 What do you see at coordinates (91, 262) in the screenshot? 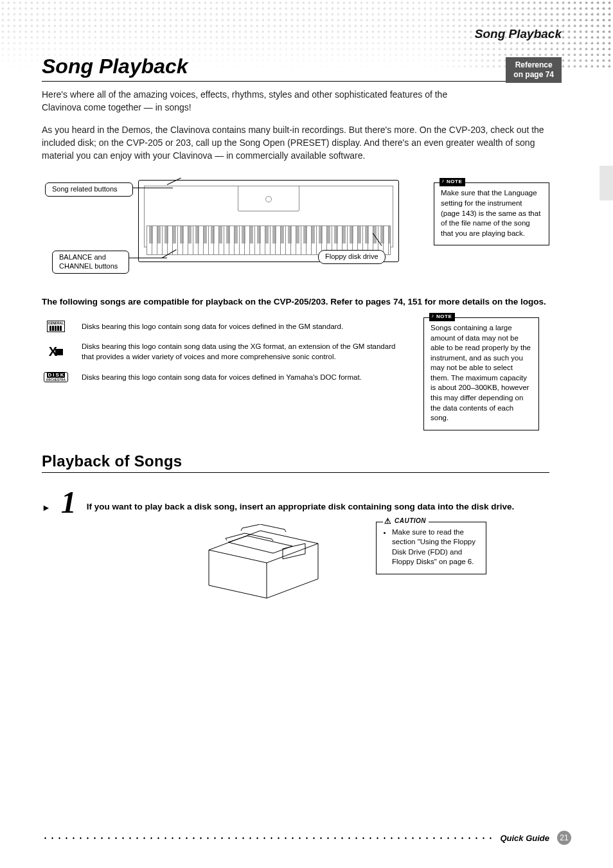
I see `callout-balance-buttons: BALANCE and CHANNEL buttons` at bounding box center [91, 262].